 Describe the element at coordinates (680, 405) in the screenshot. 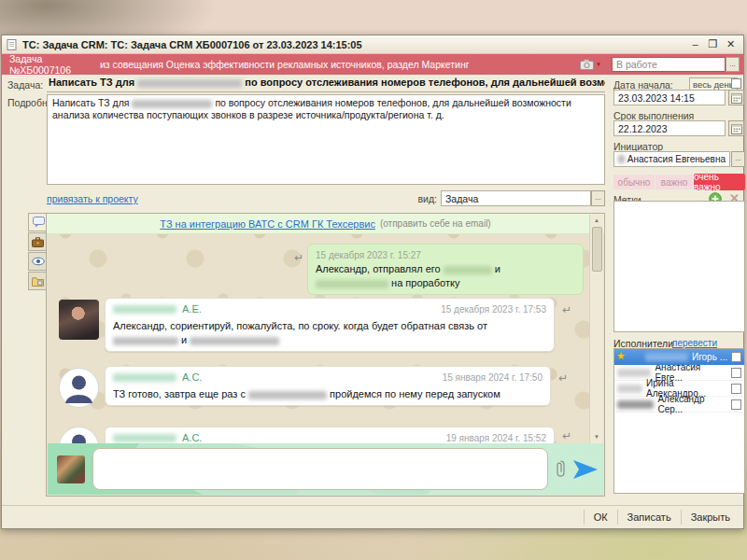

I see `executor-row: Александр Сер...` at that location.